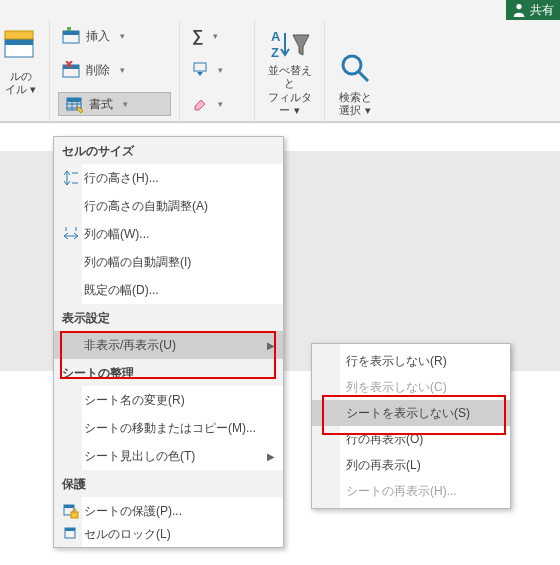 This screenshot has width=560, height=565. Describe the element at coordinates (411, 465) in the screenshot. I see `submenu-item-unhide-cols: 列の再表示(L)` at that location.